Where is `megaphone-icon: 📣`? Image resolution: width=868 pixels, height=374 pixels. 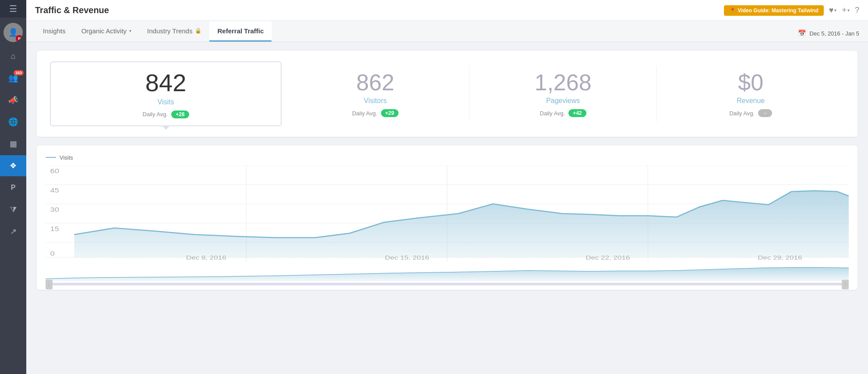
megaphone-icon: 📣 is located at coordinates (13, 100).